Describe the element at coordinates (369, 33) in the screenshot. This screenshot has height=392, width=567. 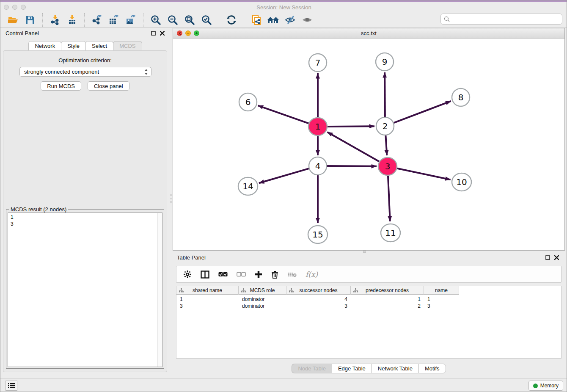
I see `network-window-title: scc.txt` at that location.